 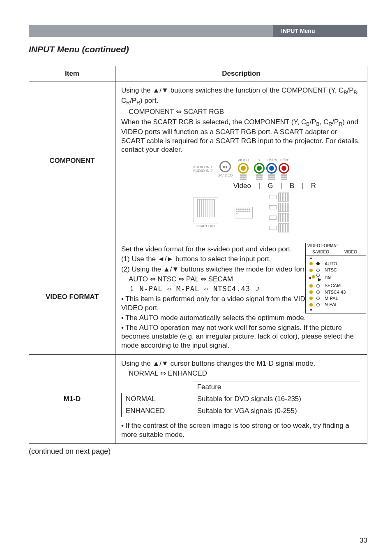 What do you see at coordinates (272, 168) in the screenshot?
I see `rca-cb-icon` at bounding box center [272, 168].